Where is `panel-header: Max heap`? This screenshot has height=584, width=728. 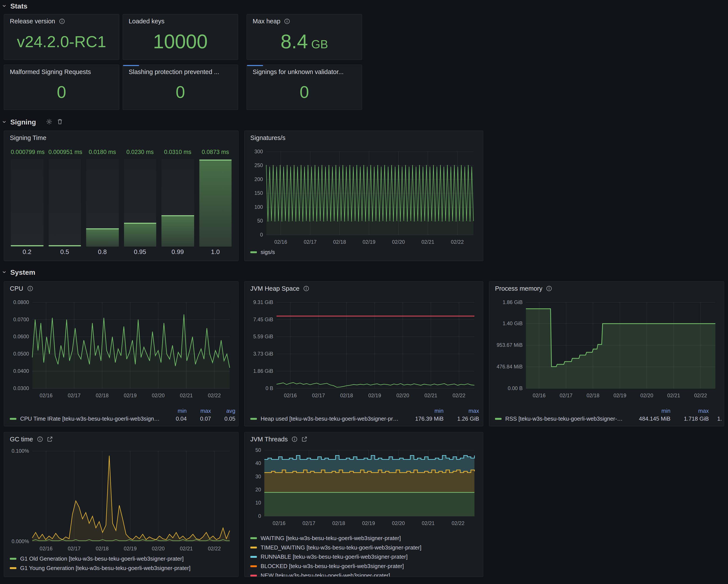
panel-header: Max heap is located at coordinates (304, 21).